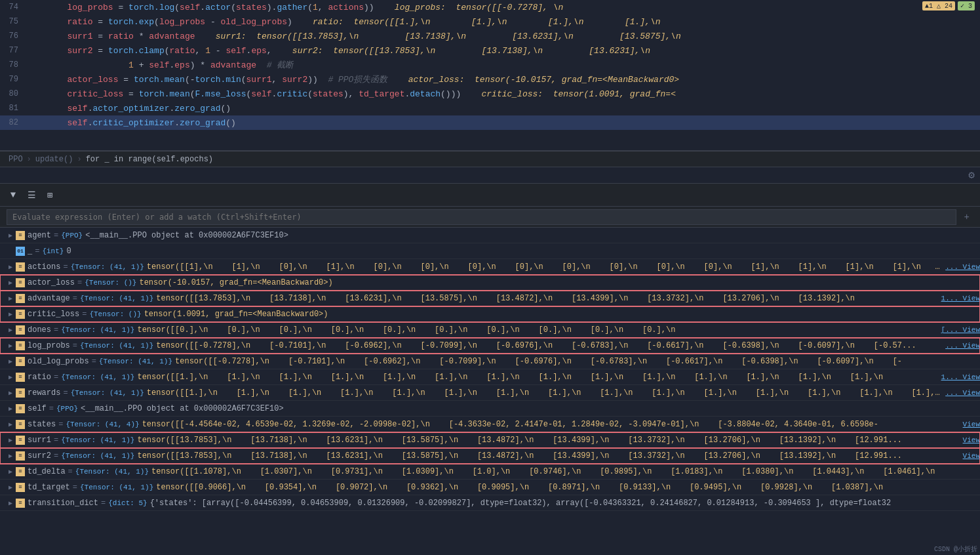  I want to click on var-icon-states: ≡, so click(20, 424).